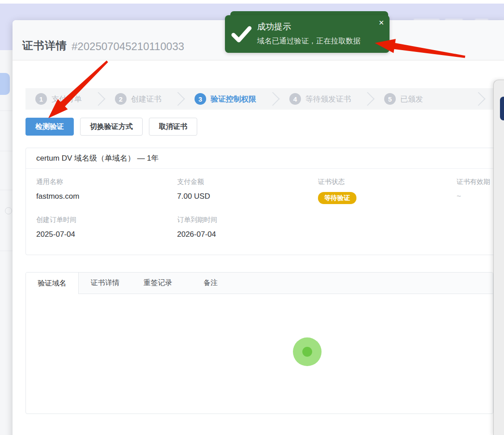  What do you see at coordinates (248, 227) in the screenshot?
I see `field-order-expiry: 订单到期时间 2026-07-04` at bounding box center [248, 227].